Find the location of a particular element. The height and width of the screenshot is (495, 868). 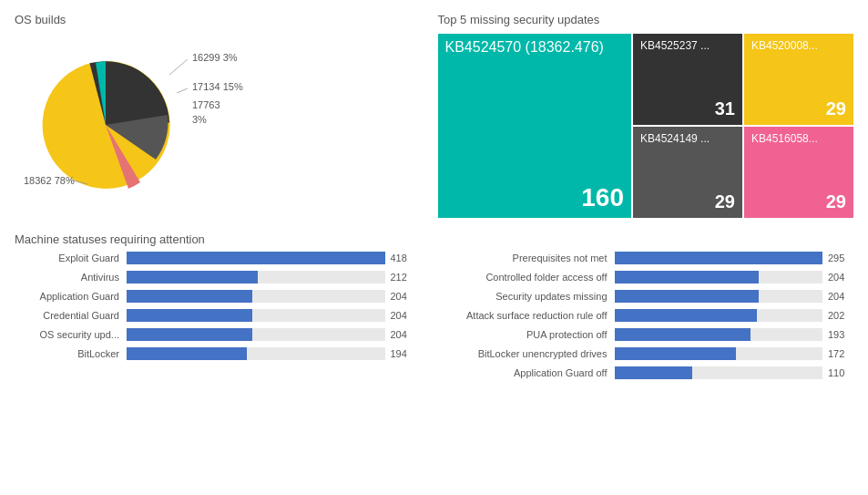

bar-fill-appguard-off is located at coordinates (654, 373).